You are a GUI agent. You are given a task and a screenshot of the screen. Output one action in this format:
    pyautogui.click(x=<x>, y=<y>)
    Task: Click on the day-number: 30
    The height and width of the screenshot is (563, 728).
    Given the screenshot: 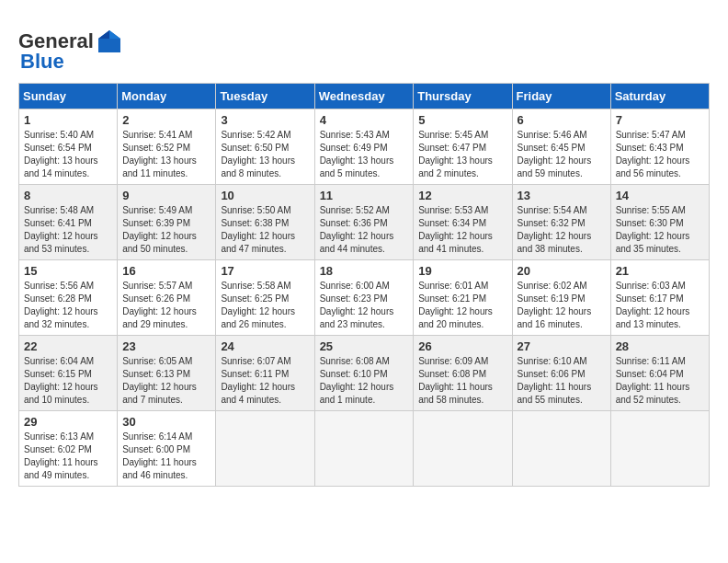 What is the action you would take?
    pyautogui.click(x=166, y=421)
    